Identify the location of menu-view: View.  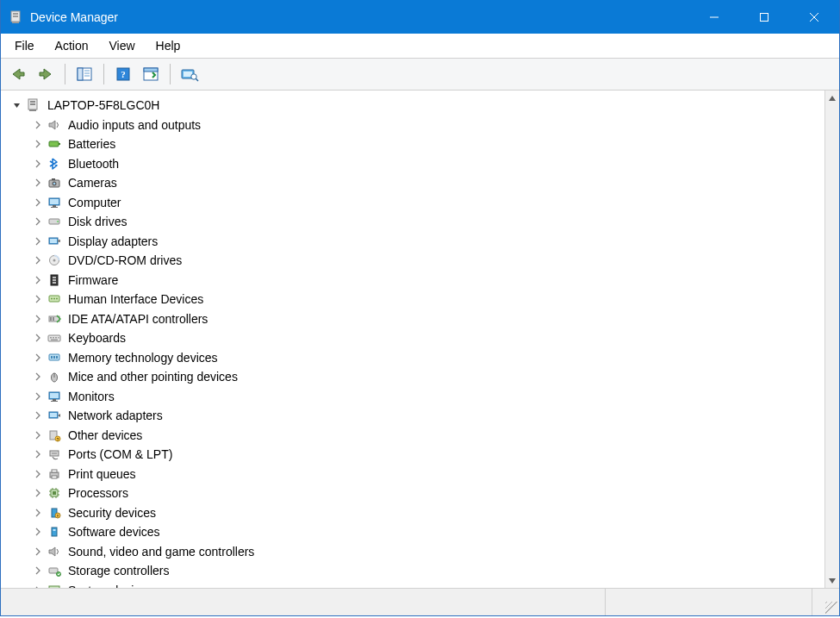
(121, 46).